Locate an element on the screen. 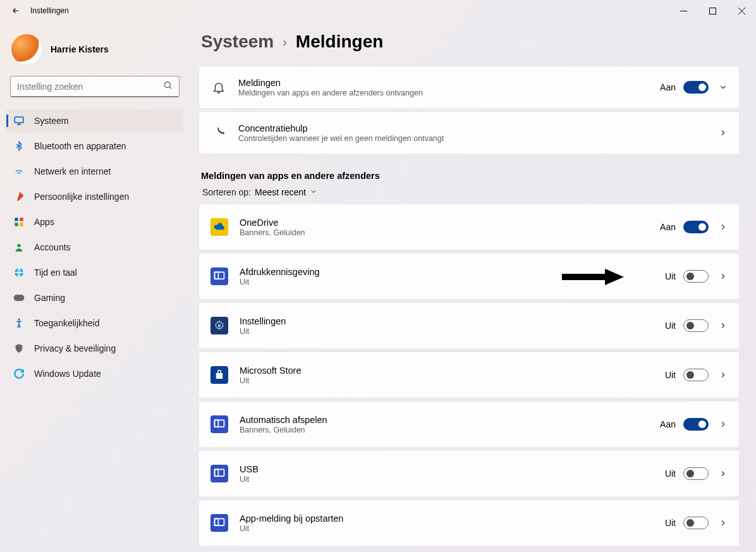 This screenshot has width=756, height=552. app-title: Instellingen is located at coordinates (453, 321).